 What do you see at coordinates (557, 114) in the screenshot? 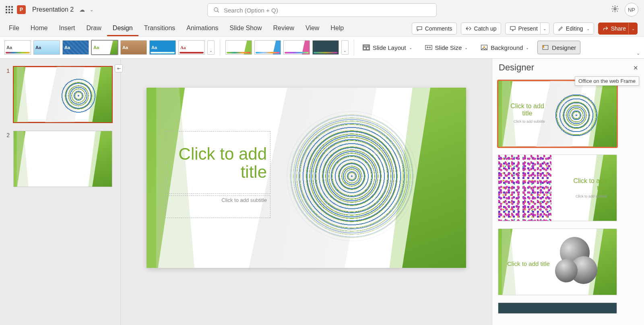
I see `design-suggestion-1: Click to add title Click to add subtitle` at bounding box center [557, 114].